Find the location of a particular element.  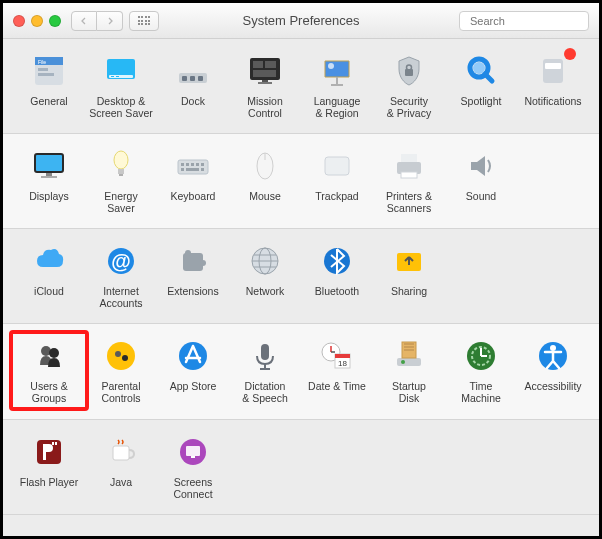

dictation-label: Dictation & Speech is located at coordinates (265, 392).